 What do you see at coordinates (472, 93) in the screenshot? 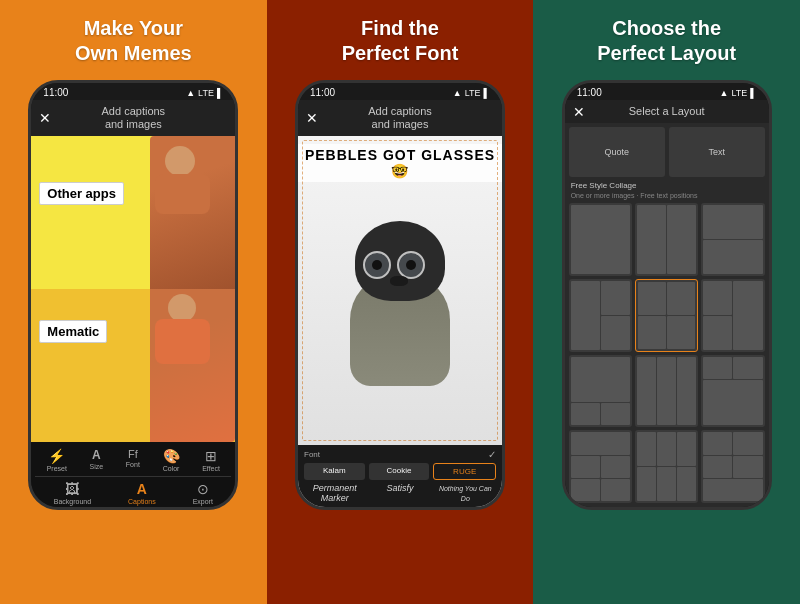
I see `status-right-2: ▲ LTE ▌` at bounding box center [472, 93].